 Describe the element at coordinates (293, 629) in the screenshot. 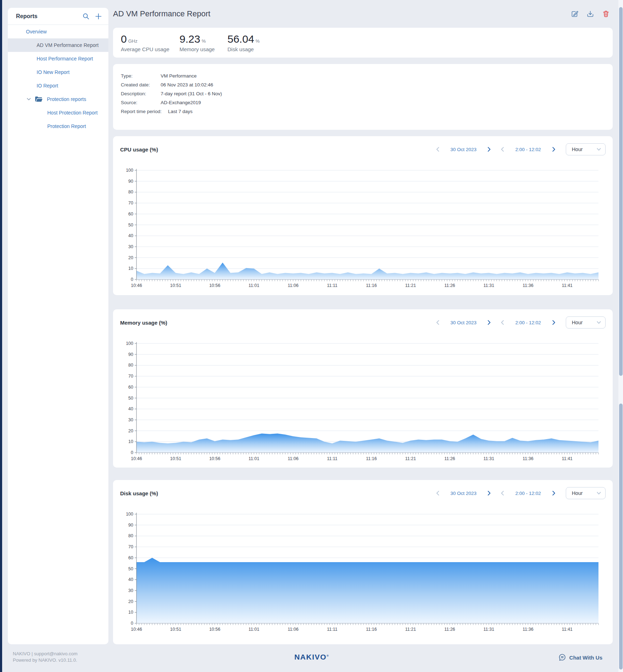

I see `svg-text: 11:06` at that location.